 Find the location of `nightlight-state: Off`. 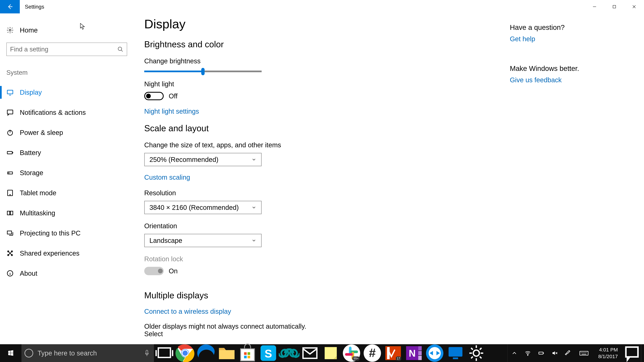

nightlight-state: Off is located at coordinates (173, 96).